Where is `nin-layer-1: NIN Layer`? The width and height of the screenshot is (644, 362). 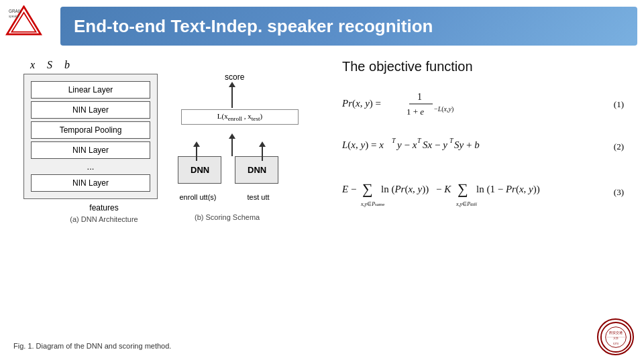 nin-layer-1: NIN Layer is located at coordinates (91, 110).